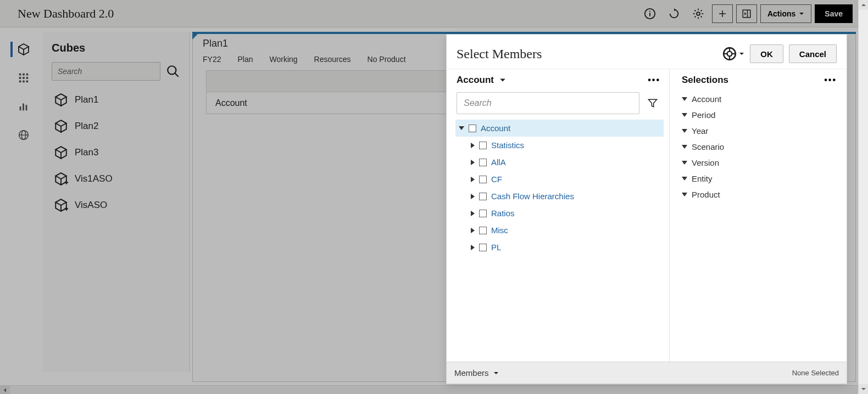  I want to click on cube-item: Plan2, so click(116, 126).